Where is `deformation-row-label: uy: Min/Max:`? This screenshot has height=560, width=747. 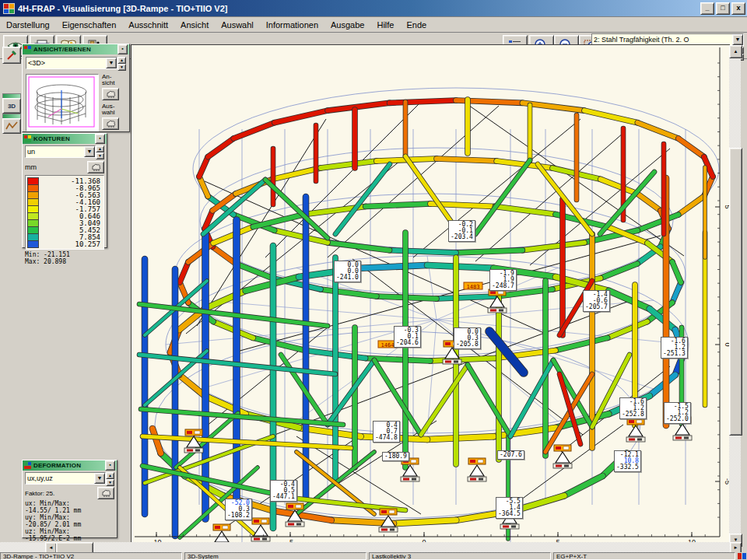 deformation-row-label: uy: Min/Max: is located at coordinates (70, 518).